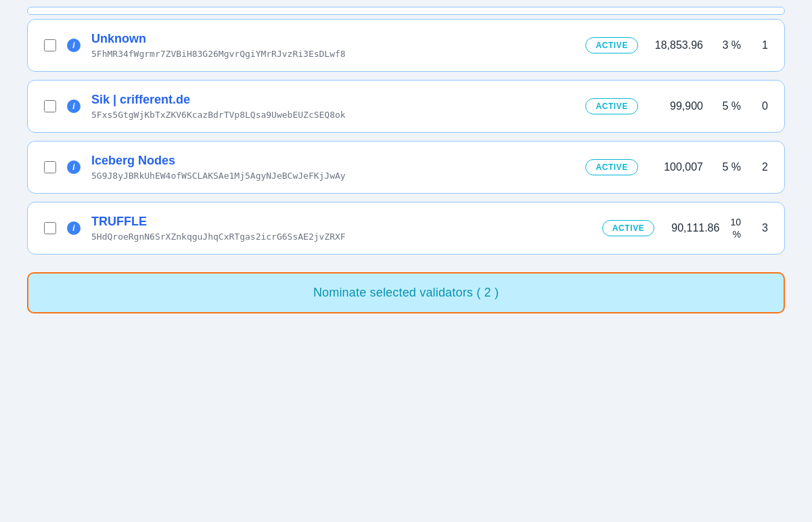  What do you see at coordinates (692, 228) in the screenshot?
I see `stake-value-truffle: 90,111.86` at bounding box center [692, 228].